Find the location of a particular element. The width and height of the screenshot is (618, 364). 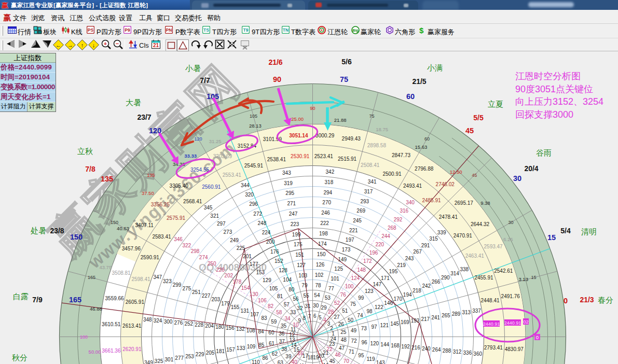

svg-text: 24 is located at coordinates (334, 339).